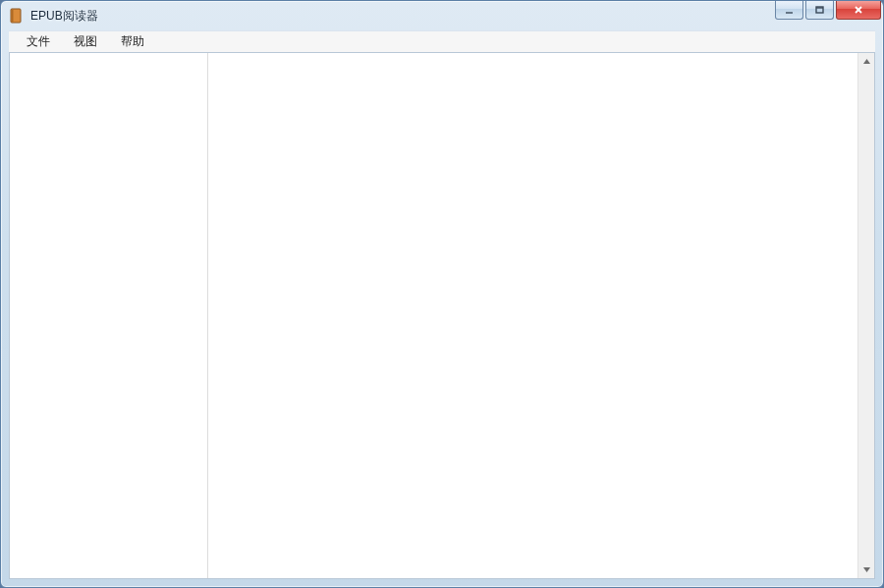 The width and height of the screenshot is (884, 588). Describe the element at coordinates (866, 316) in the screenshot. I see `scroll-track` at that location.